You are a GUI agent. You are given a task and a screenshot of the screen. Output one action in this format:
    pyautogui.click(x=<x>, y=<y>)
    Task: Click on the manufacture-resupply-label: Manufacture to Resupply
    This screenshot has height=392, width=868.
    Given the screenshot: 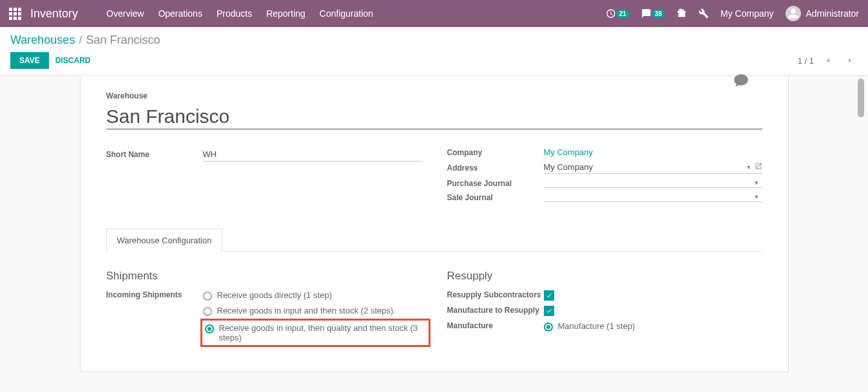 What is the action you would take?
    pyautogui.click(x=496, y=311)
    